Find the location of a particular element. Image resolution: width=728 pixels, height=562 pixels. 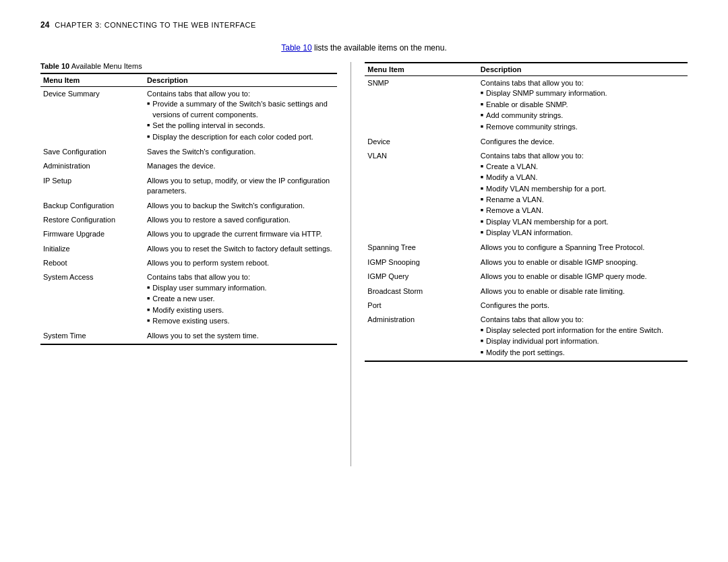

right-item-desc: Allows you to enable or disable rate lim… is located at coordinates (582, 291).